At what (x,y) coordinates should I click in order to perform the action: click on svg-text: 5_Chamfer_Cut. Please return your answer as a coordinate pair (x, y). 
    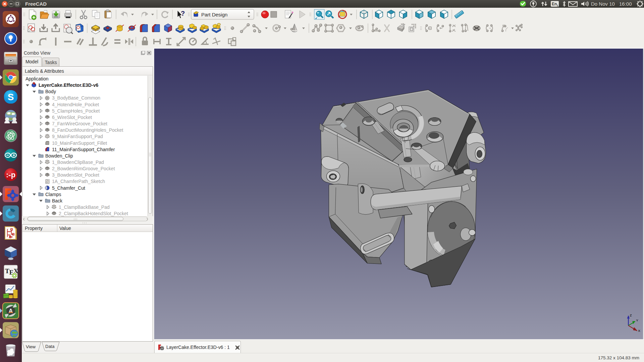
    Looking at the image, I should click on (68, 188).